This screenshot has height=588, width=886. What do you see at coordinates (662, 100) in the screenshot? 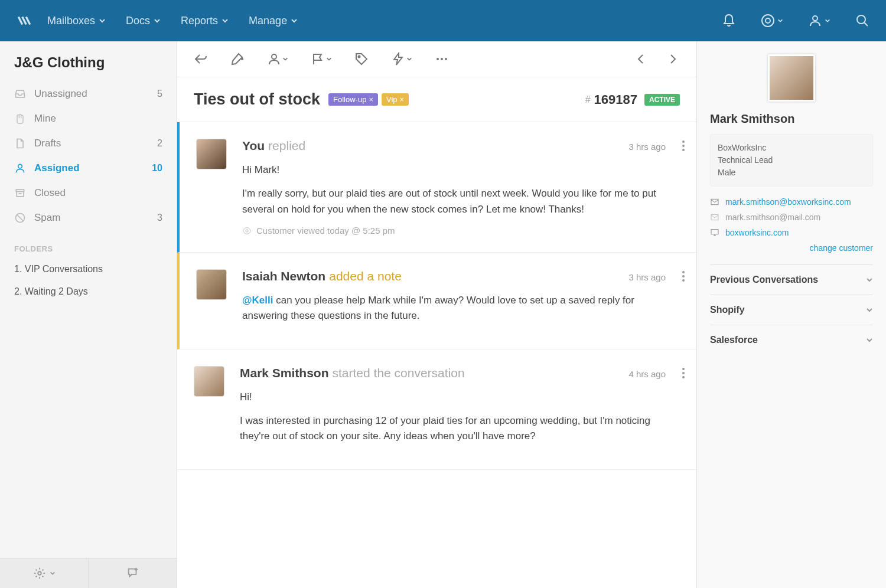
I see `status-badge: ACTIVE` at bounding box center [662, 100].